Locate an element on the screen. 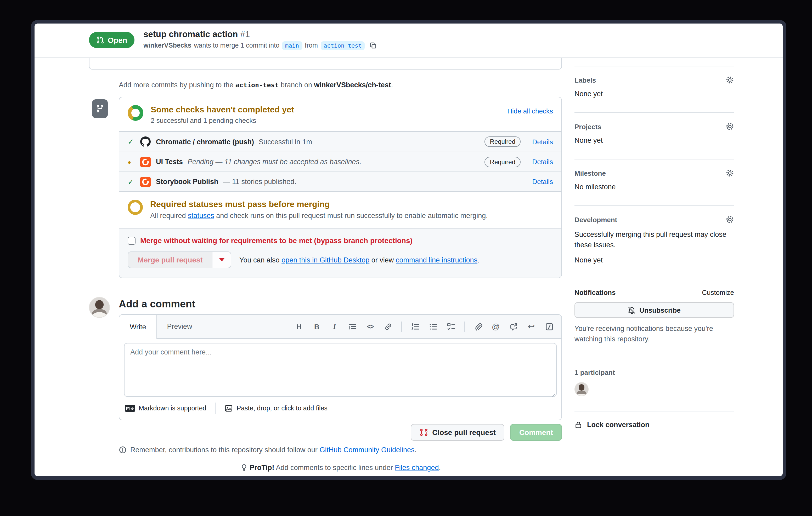  milestone-title: Milestone is located at coordinates (590, 173).